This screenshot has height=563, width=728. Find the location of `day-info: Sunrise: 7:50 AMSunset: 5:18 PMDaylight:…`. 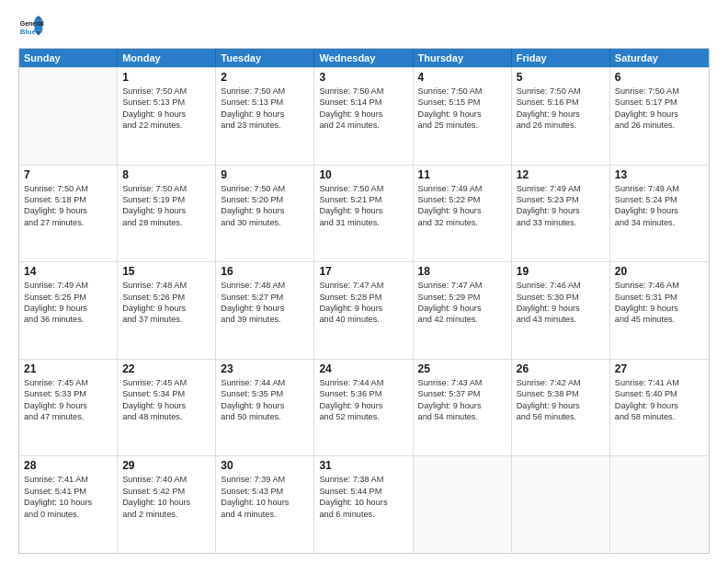

day-info: Sunrise: 7:50 AMSunset: 5:18 PMDaylight:… is located at coordinates (68, 206).